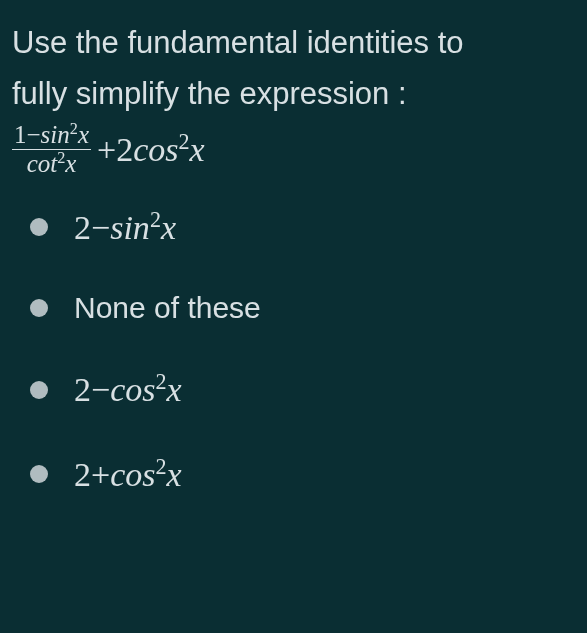 The image size is (587, 633). I want to click on option-4: 2+cos2x, so click(302, 474).